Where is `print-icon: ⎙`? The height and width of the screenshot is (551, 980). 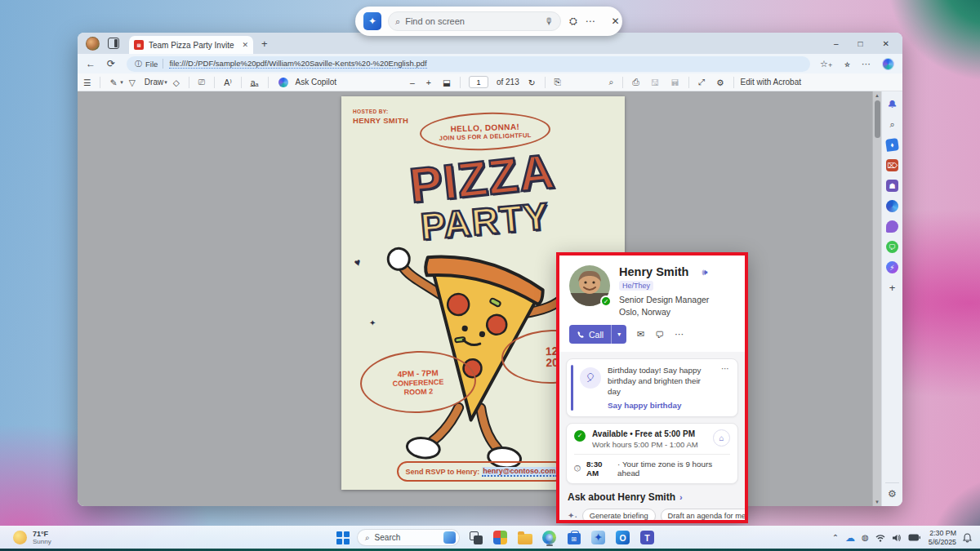 print-icon: ⎙ is located at coordinates (635, 82).